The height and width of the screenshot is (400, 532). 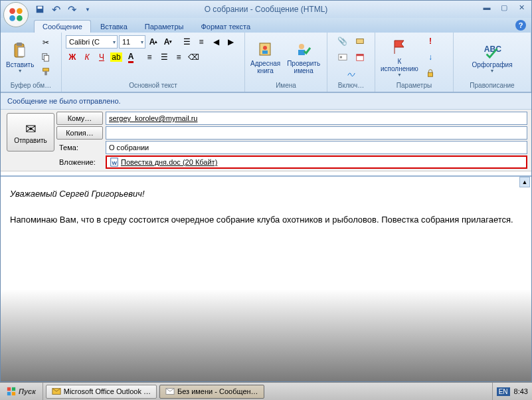 What do you see at coordinates (72, 57) in the screenshot?
I see `bold-icon: Ж` at bounding box center [72, 57].